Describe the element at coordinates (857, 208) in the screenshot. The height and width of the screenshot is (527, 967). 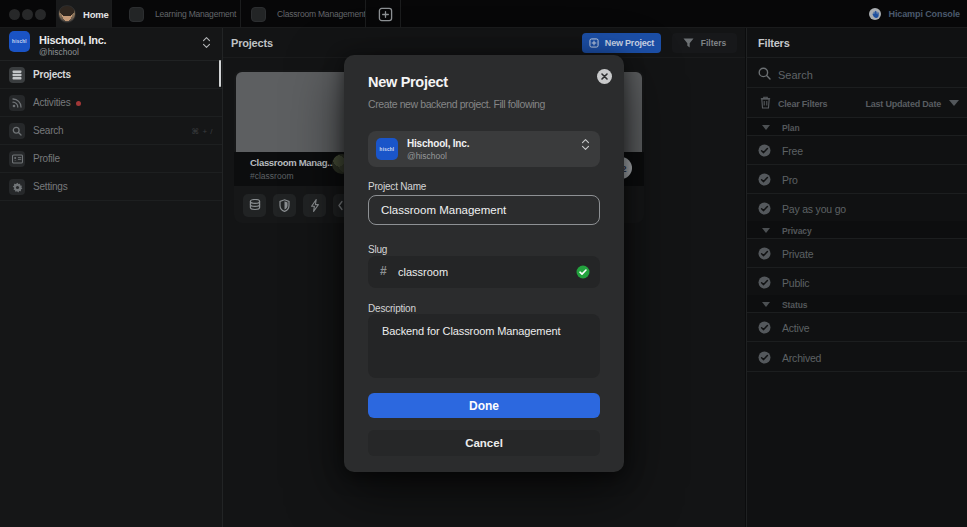
I see `filter-option-pay-as-you-go: Pay as you go` at that location.